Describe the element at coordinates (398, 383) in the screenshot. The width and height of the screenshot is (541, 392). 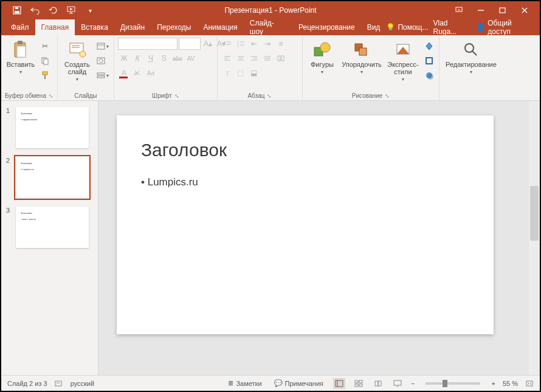
I see `slideshow-view-icon` at that location.